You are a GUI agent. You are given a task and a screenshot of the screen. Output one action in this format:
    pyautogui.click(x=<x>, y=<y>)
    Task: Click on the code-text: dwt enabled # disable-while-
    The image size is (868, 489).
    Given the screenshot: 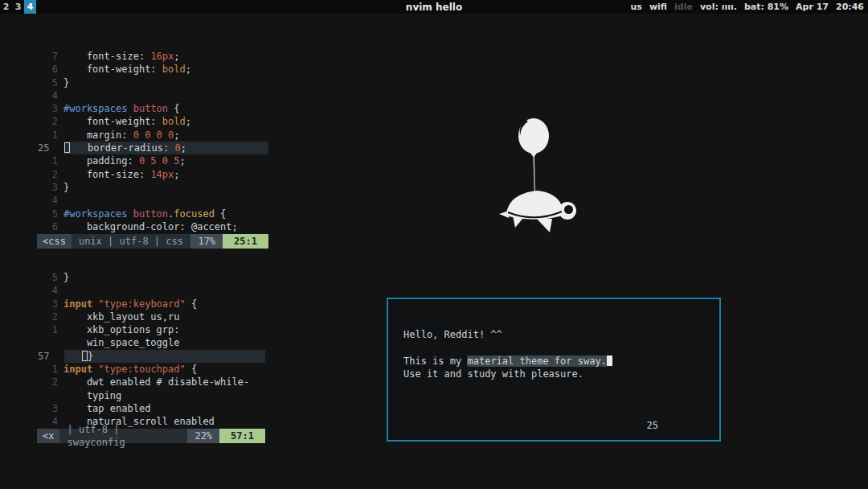 What is the action you would take?
    pyautogui.click(x=164, y=382)
    